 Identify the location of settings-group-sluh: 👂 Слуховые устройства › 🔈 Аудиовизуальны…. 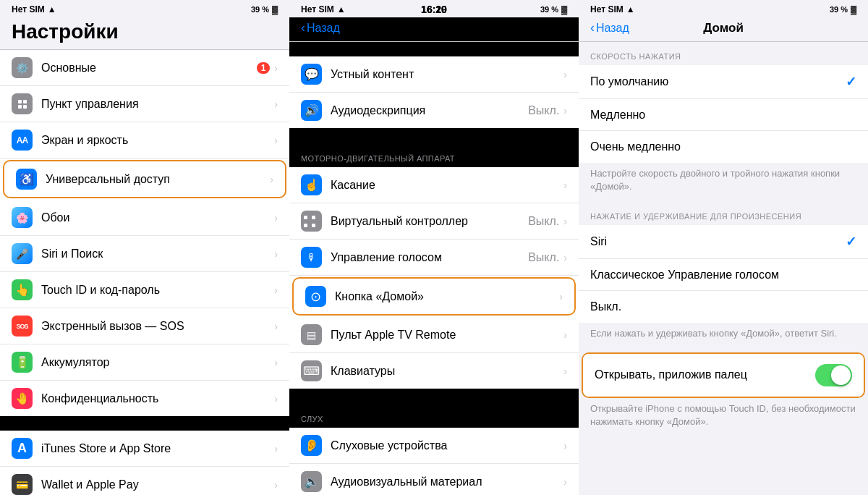
(434, 462).